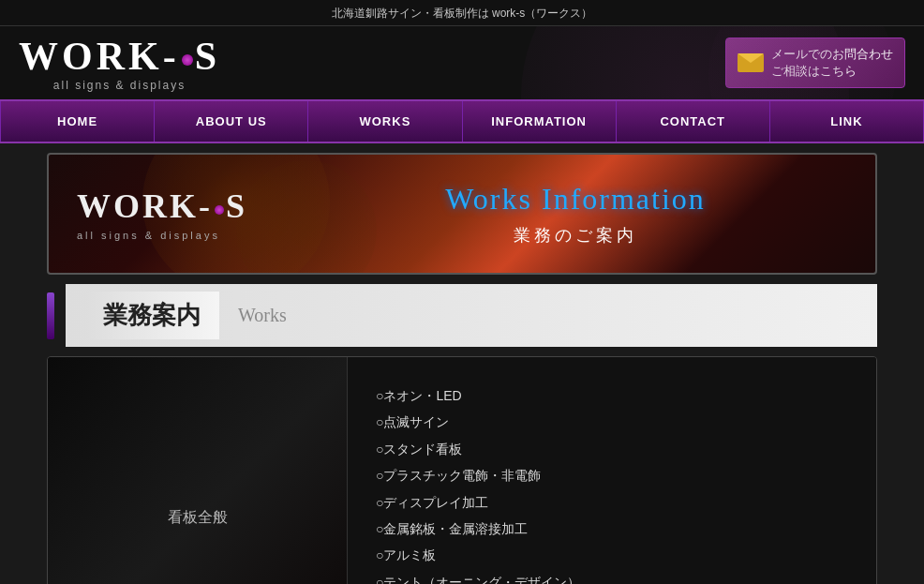 The image size is (924, 584). Describe the element at coordinates (462, 315) in the screenshot. I see `section-title-bar: 業務案内 Works` at that location.